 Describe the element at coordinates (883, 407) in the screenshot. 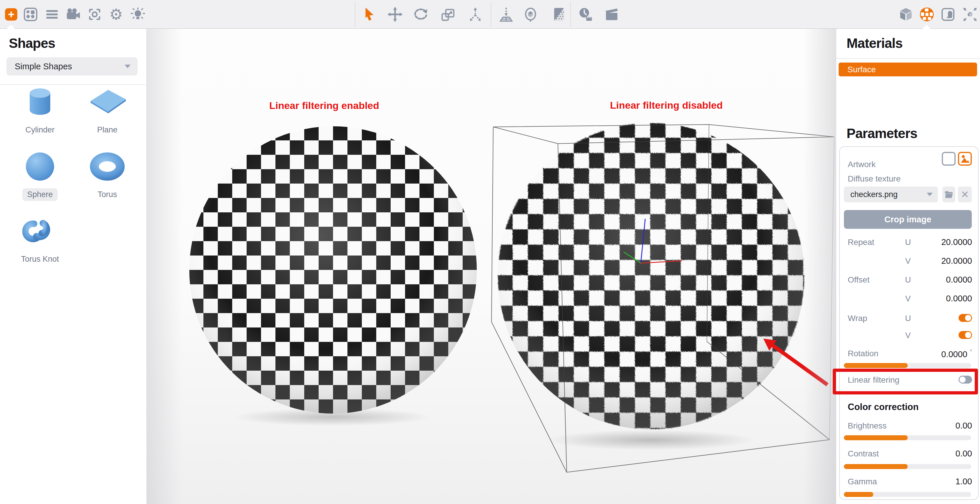

I see `color-correction-title: Color correction` at that location.